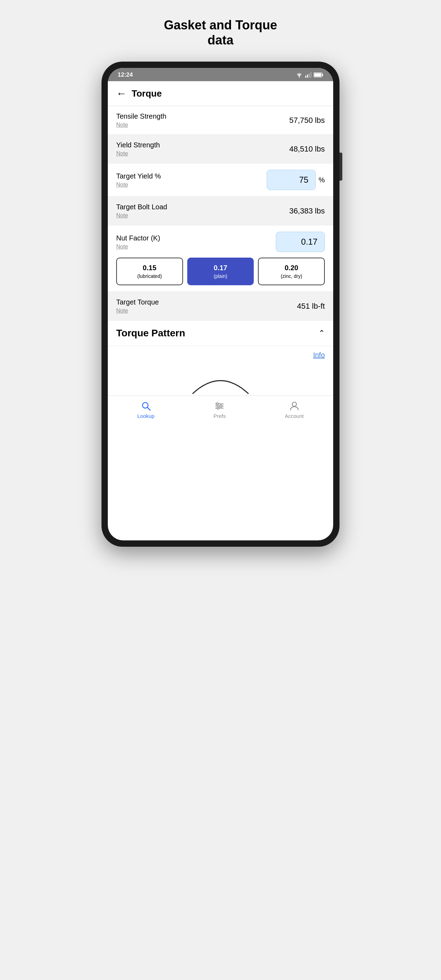 The image size is (441, 980). Describe the element at coordinates (221, 94) in the screenshot. I see `app-header: ← Torque` at that location.